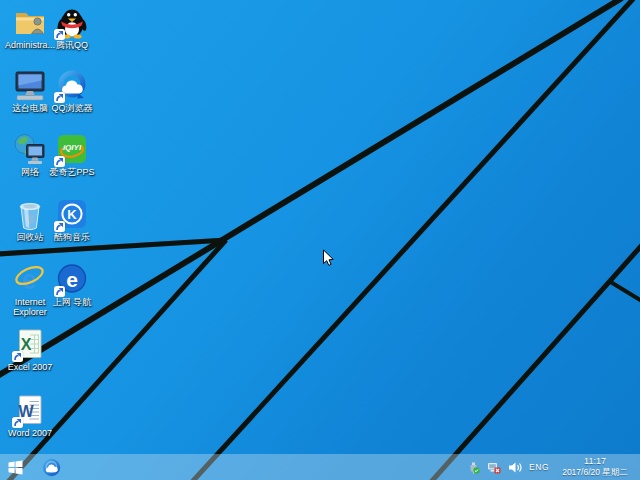  I want to click on desktop-icon-kugou-music: K 酷狗音乐, so click(72, 220).